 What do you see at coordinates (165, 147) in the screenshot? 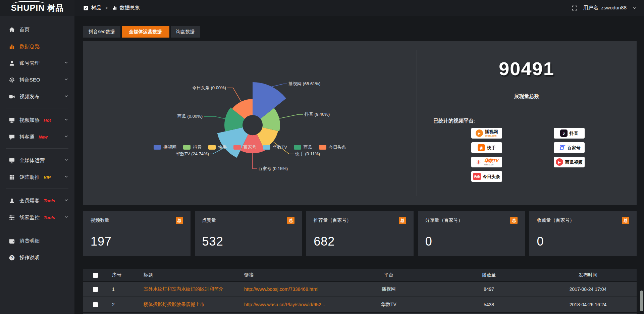
I see `legend-item-播视网: 播视网` at bounding box center [165, 147].